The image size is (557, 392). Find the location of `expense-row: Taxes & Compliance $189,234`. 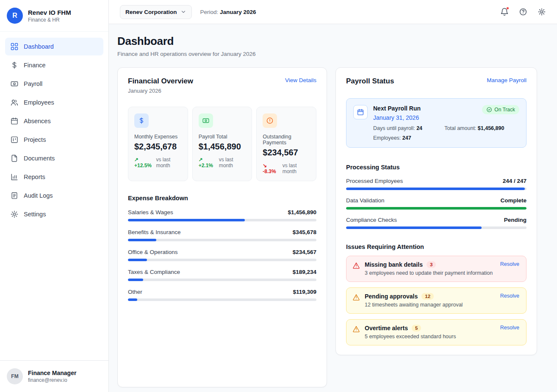

expense-row: Taxes & Compliance $189,234 is located at coordinates (222, 275).